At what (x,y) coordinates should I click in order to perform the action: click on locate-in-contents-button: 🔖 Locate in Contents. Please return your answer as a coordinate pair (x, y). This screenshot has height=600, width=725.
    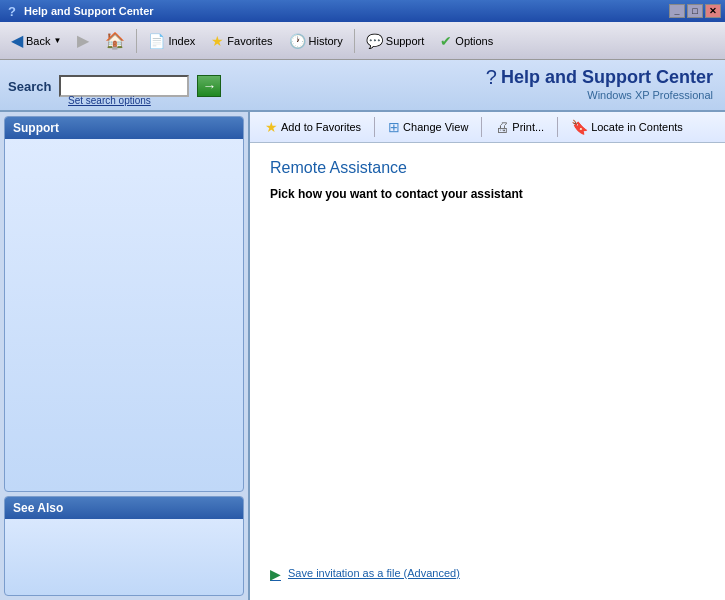
    Looking at the image, I should click on (627, 127).